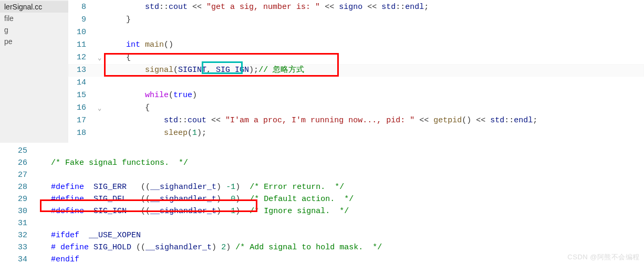 The image size is (644, 264). Describe the element at coordinates (376, 70) in the screenshot. I see `code-line: signal(SIGINT, SIG_IGN);// 忽略方式` at that location.